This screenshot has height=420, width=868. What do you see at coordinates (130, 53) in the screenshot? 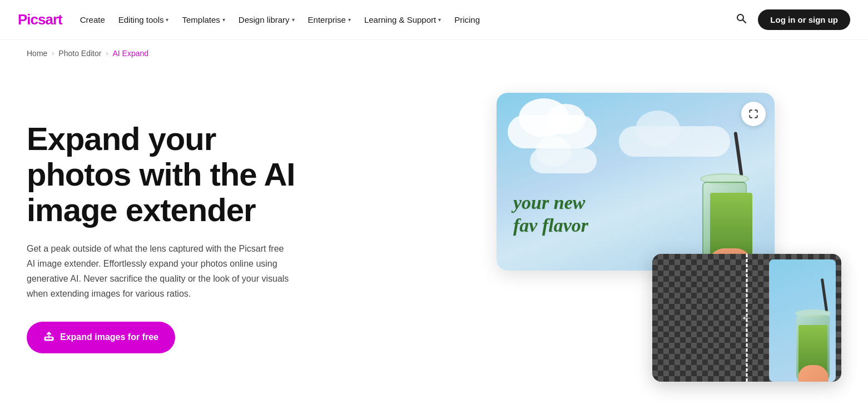
I see `breadcrumb-current: AI Expand` at bounding box center [130, 53].